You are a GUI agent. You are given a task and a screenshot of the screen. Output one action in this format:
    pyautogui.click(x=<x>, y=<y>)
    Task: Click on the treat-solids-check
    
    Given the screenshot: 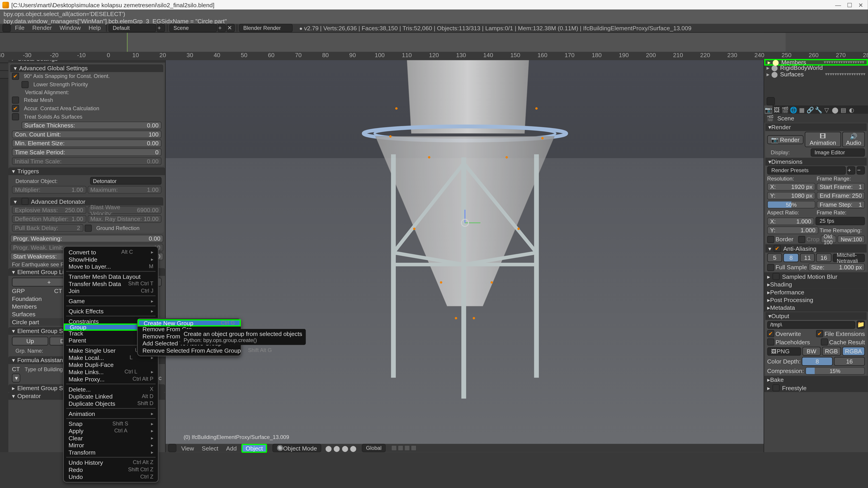 What is the action you would take?
    pyautogui.click(x=16, y=117)
    